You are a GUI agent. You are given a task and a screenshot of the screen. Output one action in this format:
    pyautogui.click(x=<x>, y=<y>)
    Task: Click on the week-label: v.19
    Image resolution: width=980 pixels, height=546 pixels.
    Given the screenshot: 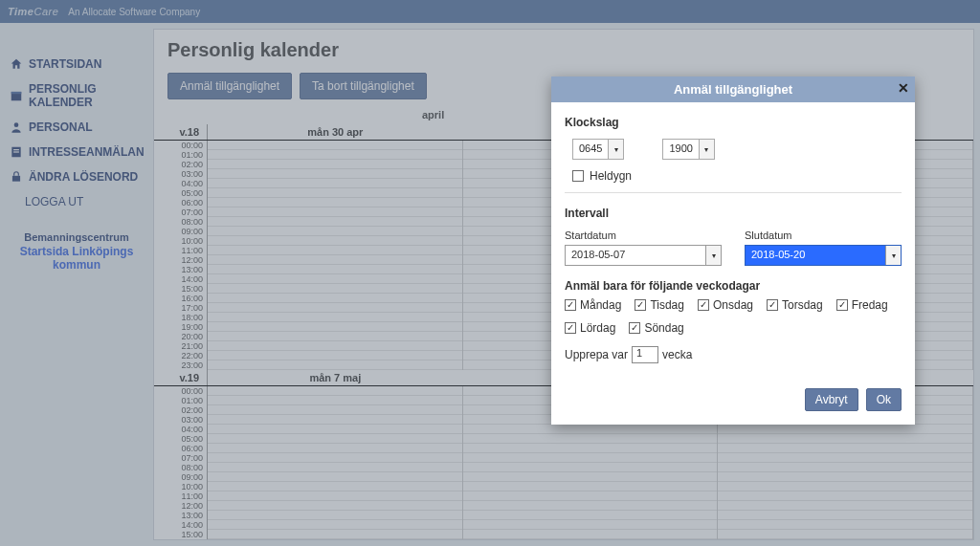 What is the action you would take?
    pyautogui.click(x=181, y=378)
    